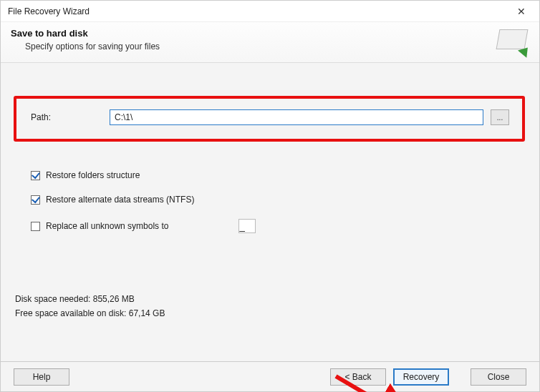  Describe the element at coordinates (42, 377) in the screenshot. I see `help-button: Help` at that location.